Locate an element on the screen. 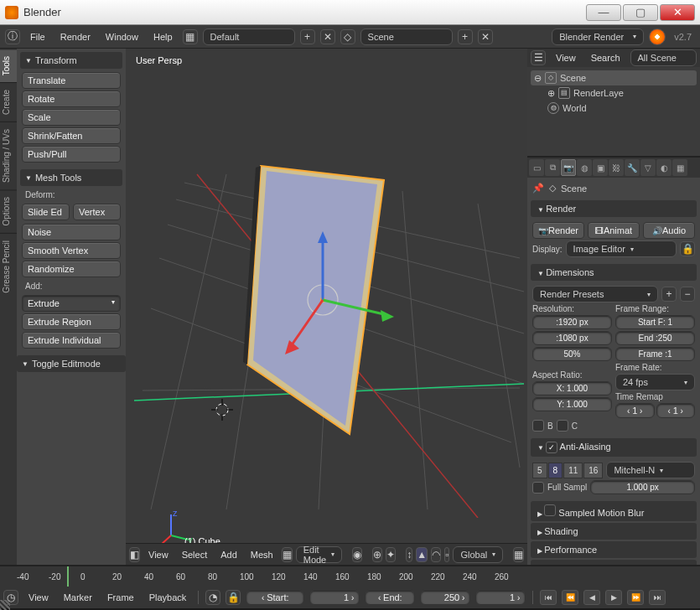 Image resolution: width=700 pixels, height=610 pixels. keyframe-prev-icon: ⏪ is located at coordinates (570, 597).